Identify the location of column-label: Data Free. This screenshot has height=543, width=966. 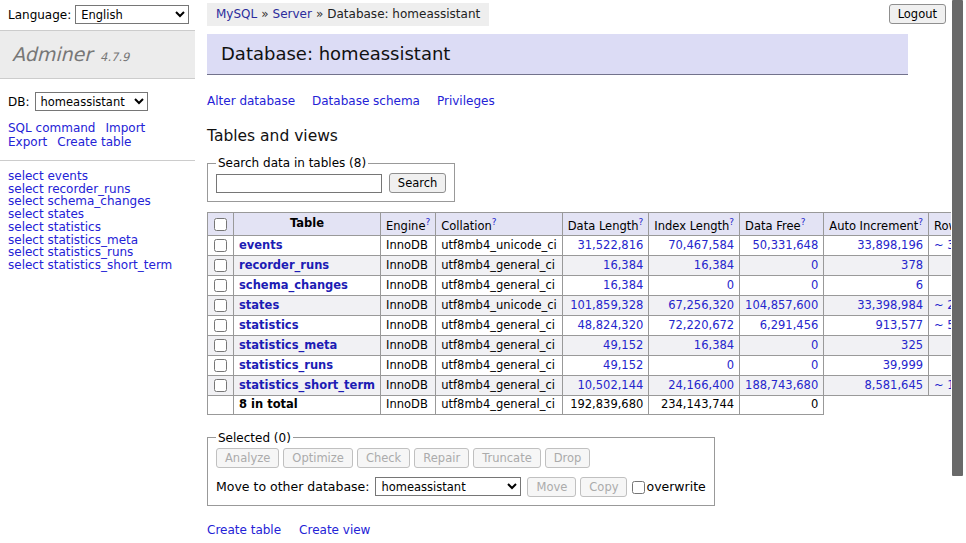
(773, 226).